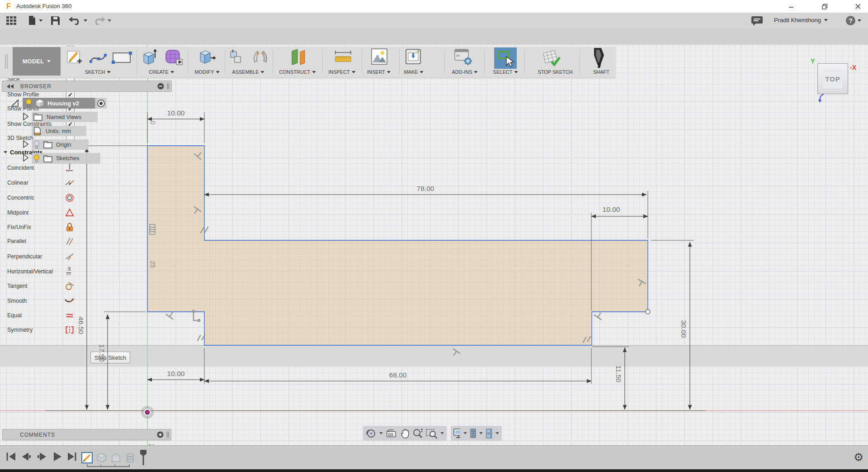 The image size is (868, 472). What do you see at coordinates (505, 72) in the screenshot?
I see `ribbon-group-select: SELECT` at bounding box center [505, 72].